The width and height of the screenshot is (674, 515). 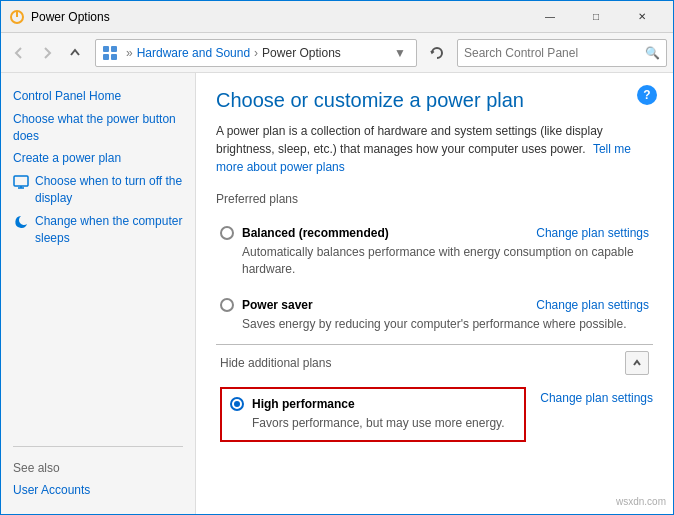 What do you see at coordinates (75, 53) in the screenshot?
I see `up-button` at bounding box center [75, 53].